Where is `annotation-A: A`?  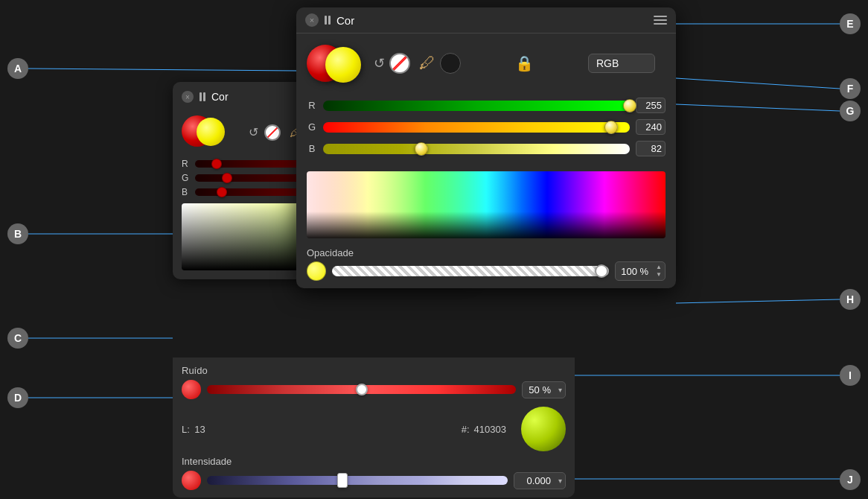
annotation-A: A is located at coordinates (18, 69).